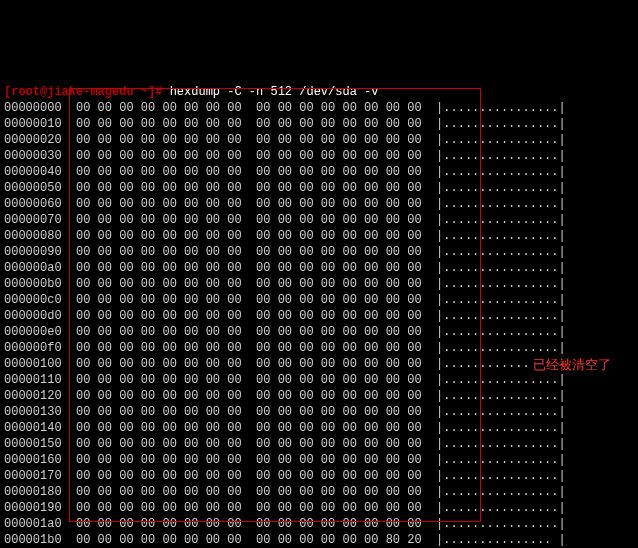 The height and width of the screenshot is (548, 638). Describe the element at coordinates (319, 524) in the screenshot. I see `hex-row: 000001a0 00 00 00 00 00 00 00 00 00 00 0…` at that location.